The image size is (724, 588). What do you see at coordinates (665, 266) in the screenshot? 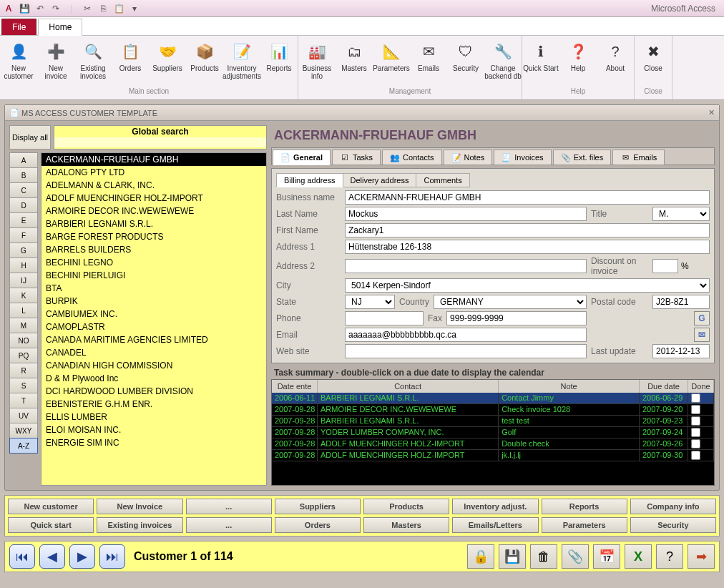
I see `discount-input` at bounding box center [665, 266].